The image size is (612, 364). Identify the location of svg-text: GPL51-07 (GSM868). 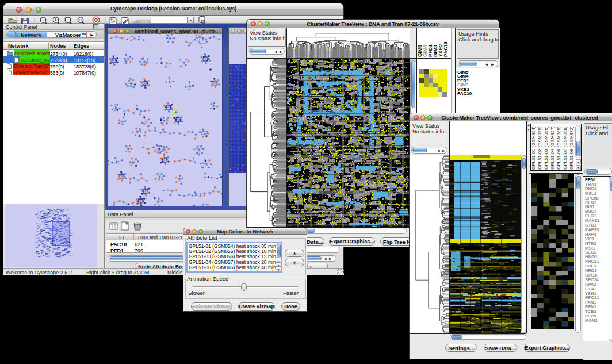
(565, 148).